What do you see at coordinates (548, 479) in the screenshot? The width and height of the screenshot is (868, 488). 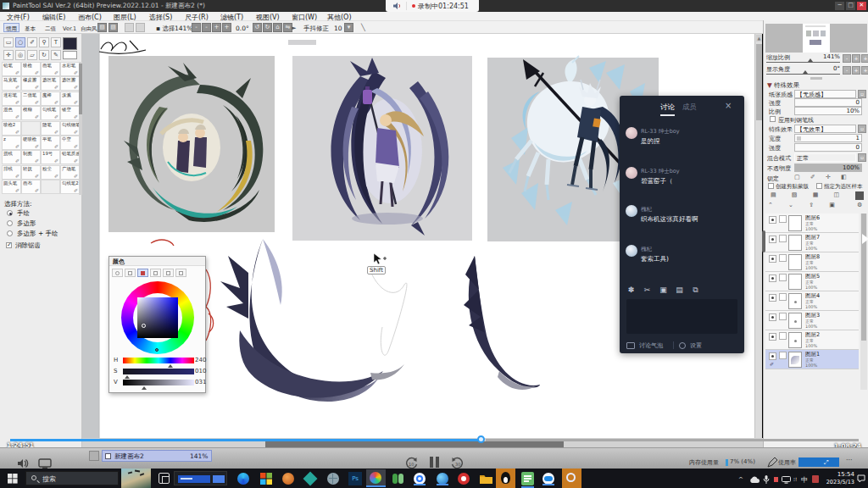 I see `taskbar-app-cloud` at bounding box center [548, 479].